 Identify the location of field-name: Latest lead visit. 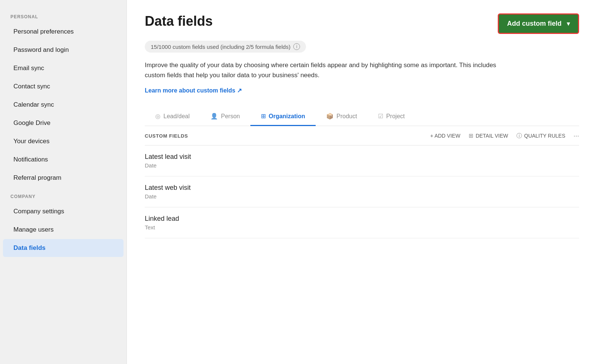
(362, 157).